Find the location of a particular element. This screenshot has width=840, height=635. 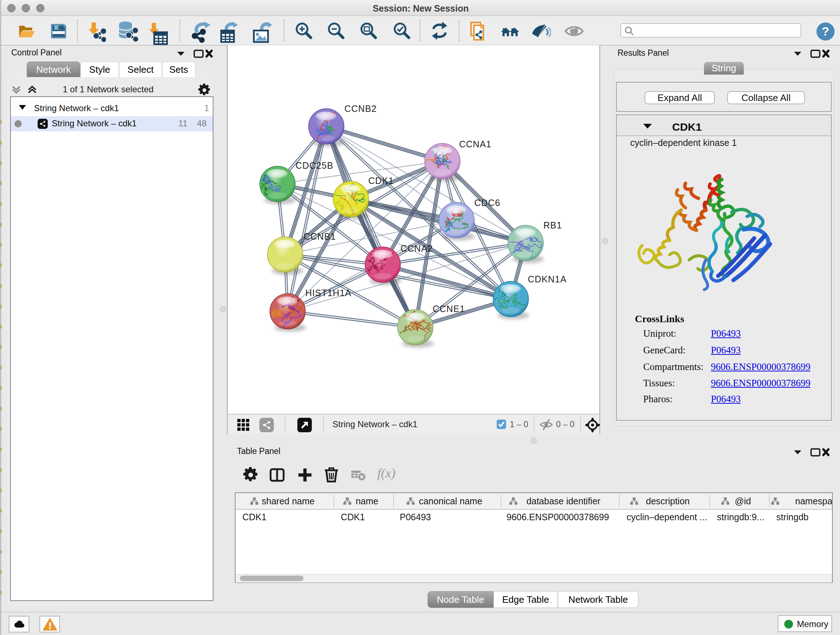

svg-text: CDKN1A is located at coordinates (547, 279).